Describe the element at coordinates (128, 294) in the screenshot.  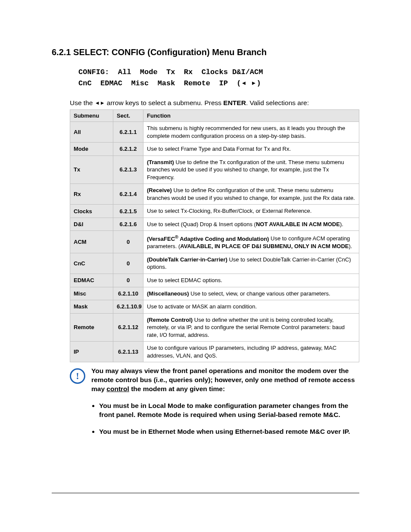
I see `cell-sect: 6.2.1.10` at that location.